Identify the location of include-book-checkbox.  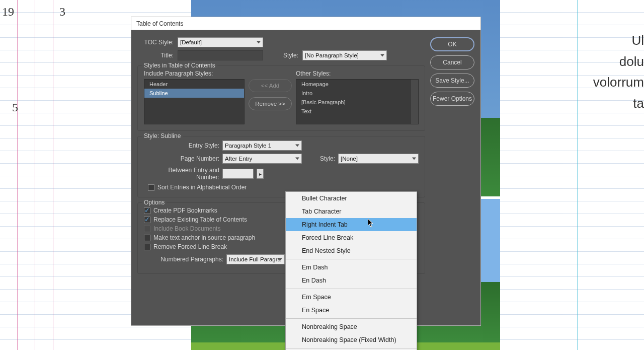
(147, 229).